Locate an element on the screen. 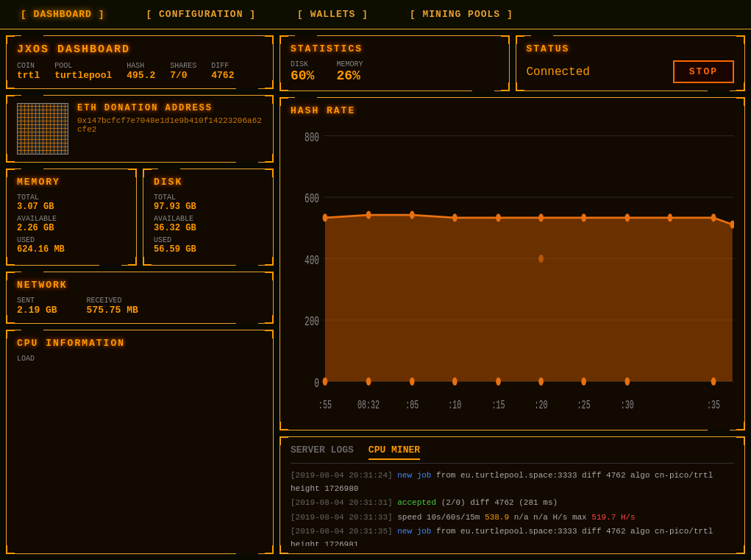 The width and height of the screenshot is (751, 560). svg-text: 600 is located at coordinates (312, 199).